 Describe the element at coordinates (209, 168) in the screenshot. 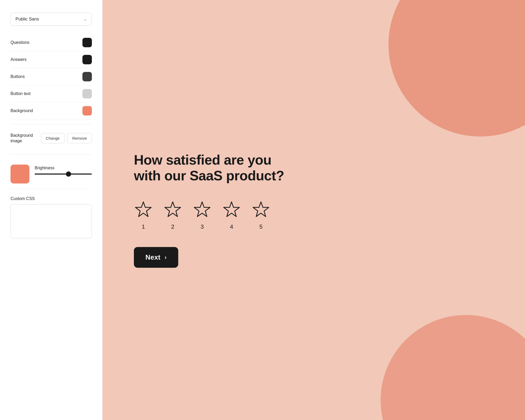

I see `survey-question: How satisfied are youwith our SaaS produ…` at that location.